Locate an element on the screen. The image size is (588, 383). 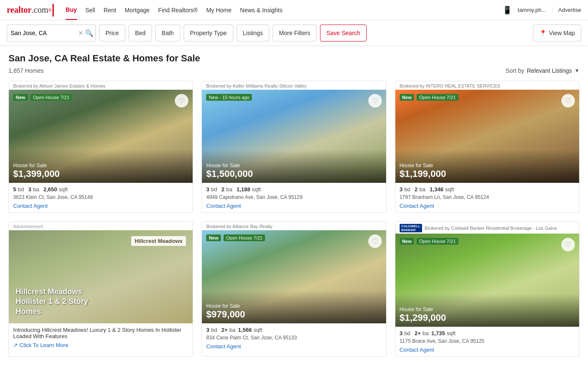
card-stats: 3 bd 2 ba 1,188 sqft is located at coordinates (294, 190).